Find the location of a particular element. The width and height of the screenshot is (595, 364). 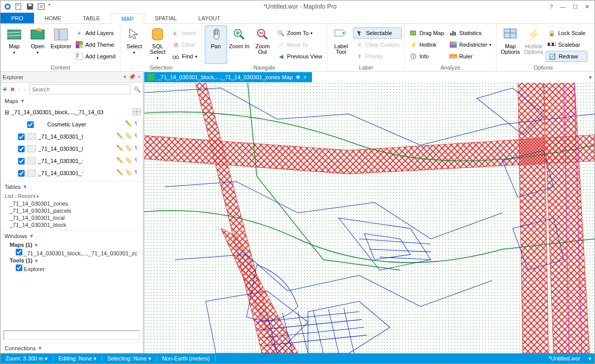

explorer-tool-down-icon: ↓ is located at coordinates (25, 89).